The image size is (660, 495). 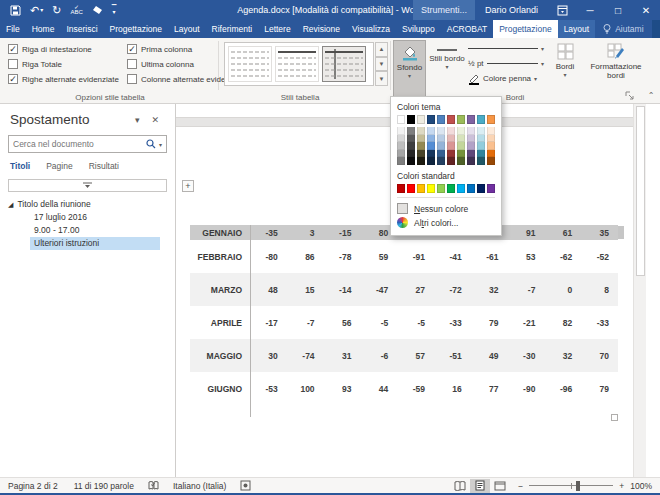 What do you see at coordinates (342, 389) in the screenshot?
I see `value-cell-5-2: 93` at bounding box center [342, 389].